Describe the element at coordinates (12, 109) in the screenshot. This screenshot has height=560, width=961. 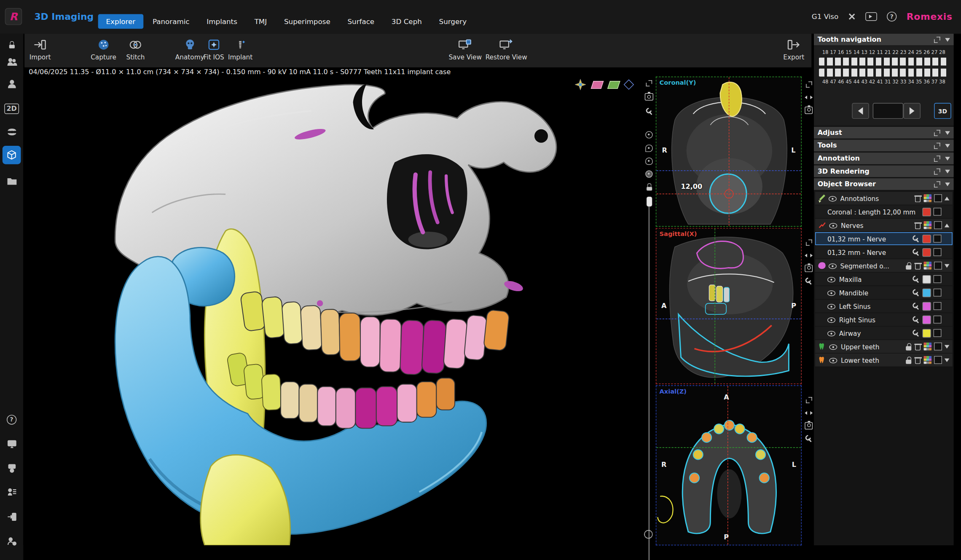
I see `2d-module-icon: 2D` at that location.